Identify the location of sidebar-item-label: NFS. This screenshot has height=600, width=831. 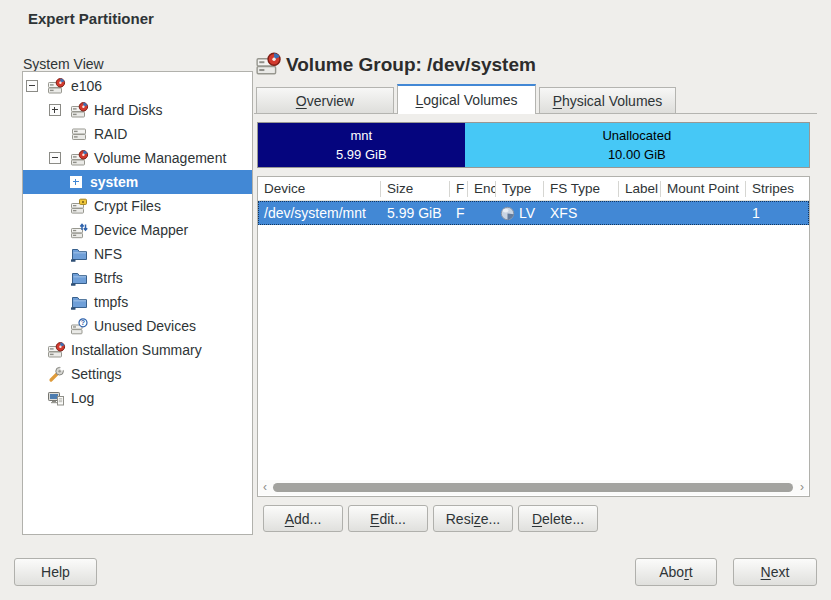
(108, 254).